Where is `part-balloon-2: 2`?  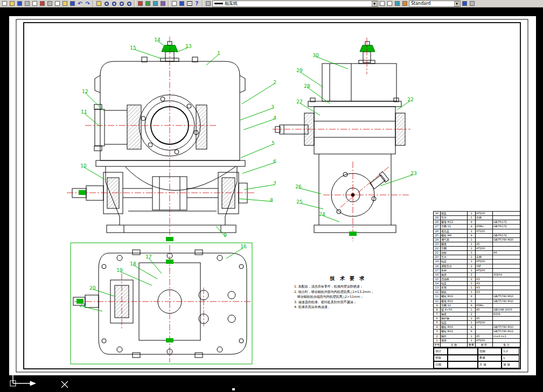
part-balloon-2: 2 is located at coordinates (275, 82).